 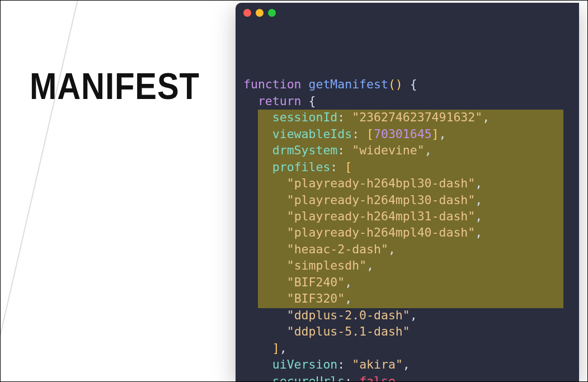 What do you see at coordinates (377, 365) in the screenshot?
I see `value-uiVersion: akira` at bounding box center [377, 365].